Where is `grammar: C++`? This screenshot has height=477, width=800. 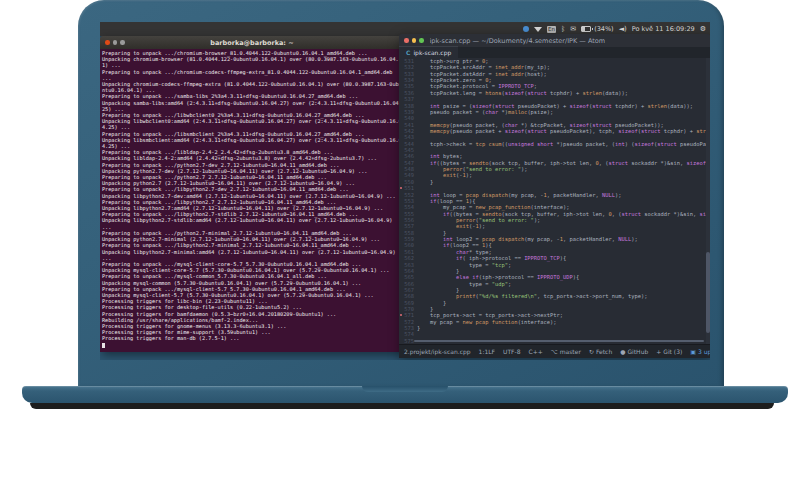
grammar: C++ is located at coordinates (536, 352).